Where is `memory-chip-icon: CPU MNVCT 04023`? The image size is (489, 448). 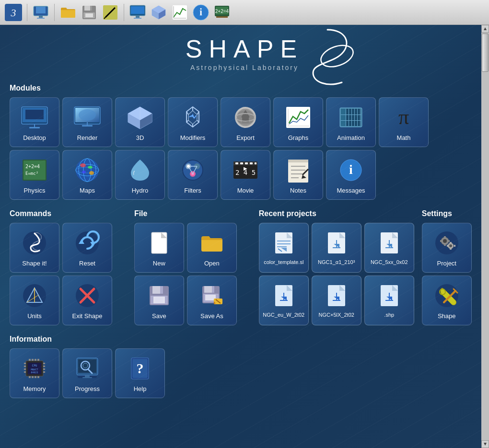
memory-chip-icon: CPU MNVCT 04023 is located at coordinates (35, 368).